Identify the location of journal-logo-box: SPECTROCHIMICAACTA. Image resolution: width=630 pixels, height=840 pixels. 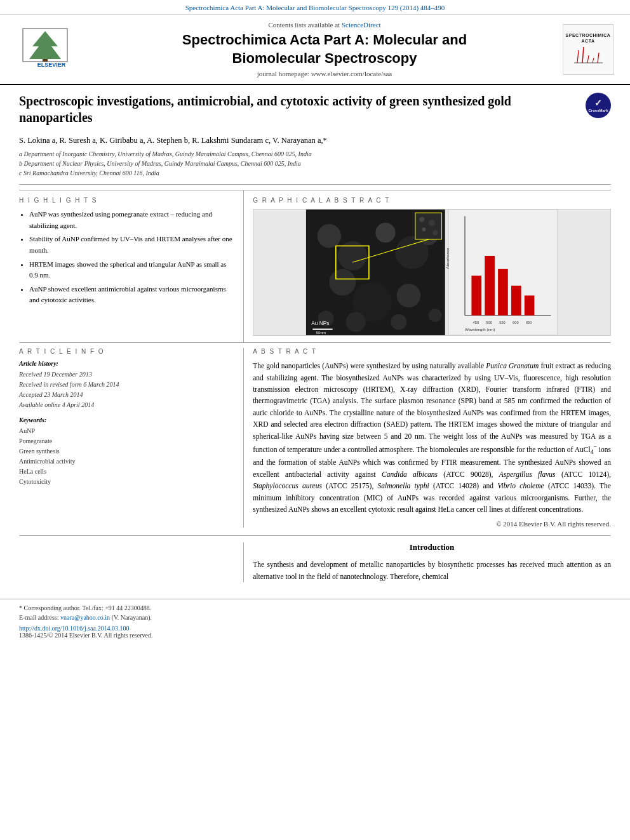
(588, 50).